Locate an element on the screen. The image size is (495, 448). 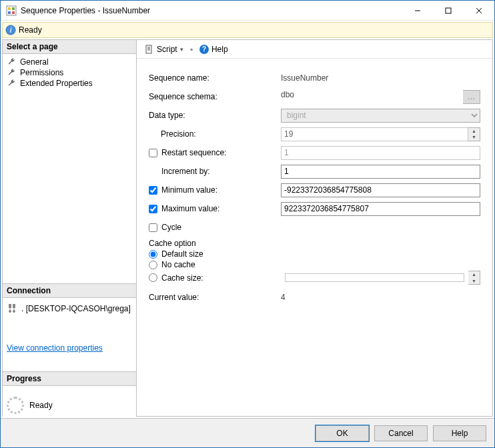
ready-text: Ready is located at coordinates (31, 30).